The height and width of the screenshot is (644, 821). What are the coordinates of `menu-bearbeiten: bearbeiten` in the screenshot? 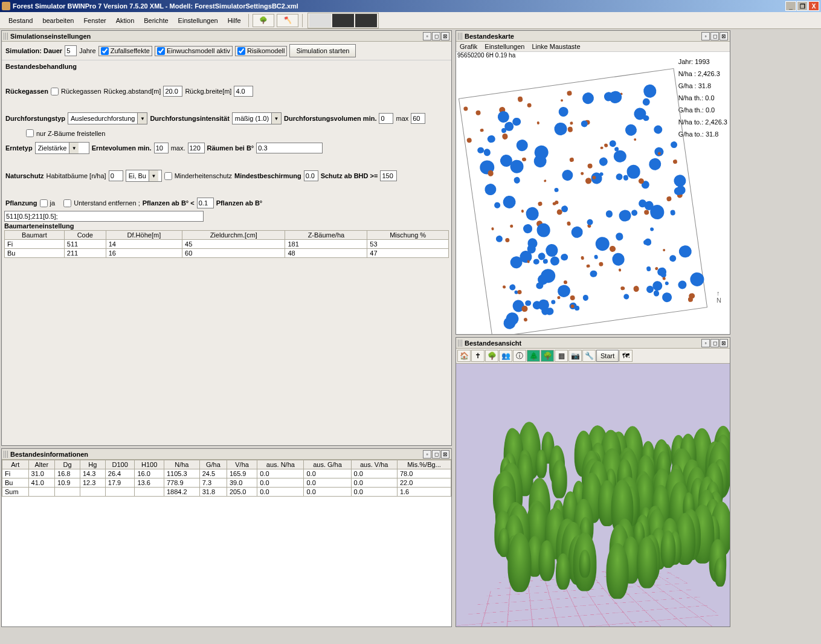 It's located at (58, 21).